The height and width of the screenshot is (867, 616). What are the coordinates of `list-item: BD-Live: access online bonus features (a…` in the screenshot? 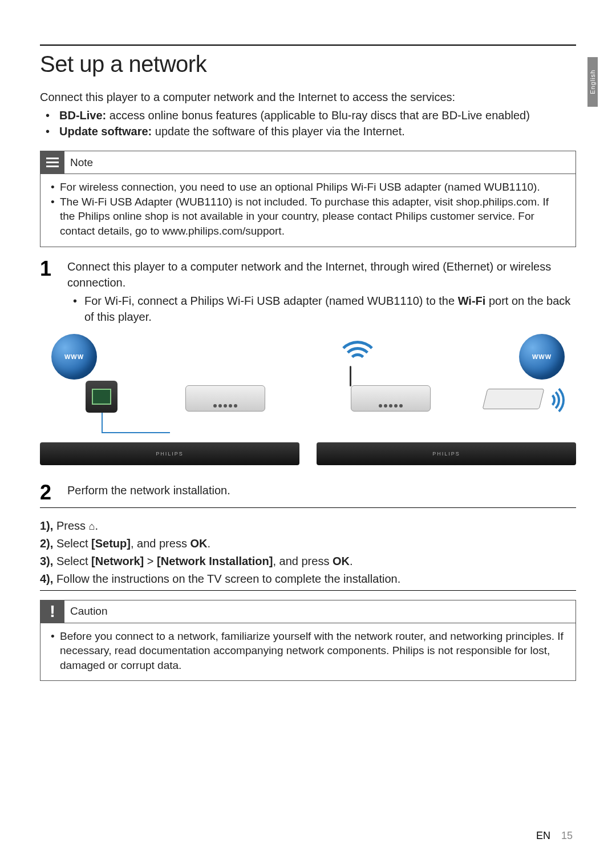 It's located at (318, 115).